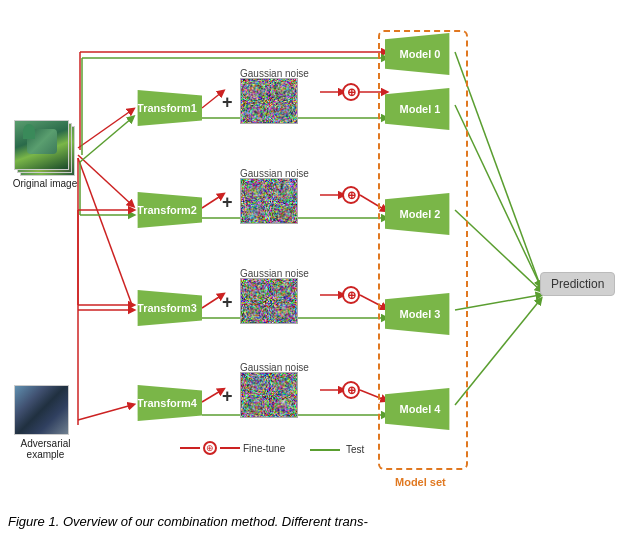 This screenshot has width=640, height=555. What do you see at coordinates (420, 54) in the screenshot?
I see `model0-block: Model 0` at bounding box center [420, 54].